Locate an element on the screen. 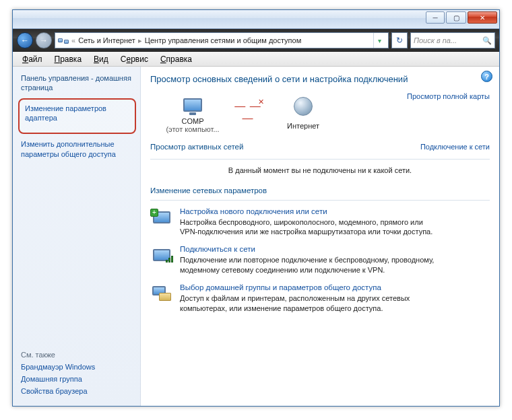  task-connect-link: Подключиться к сети is located at coordinates (311, 249).